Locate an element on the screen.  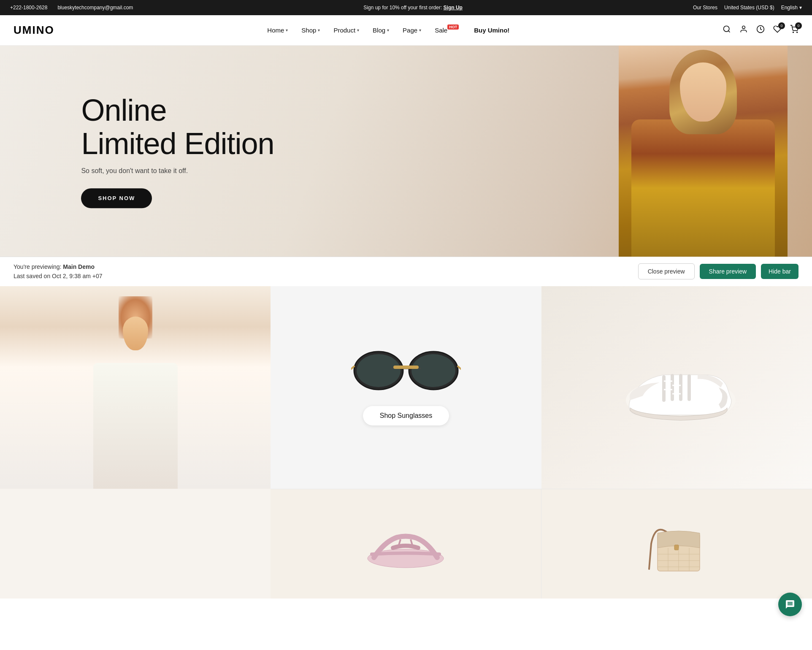
promo-text: Sign up for 10% off your first order: is located at coordinates (403, 8).